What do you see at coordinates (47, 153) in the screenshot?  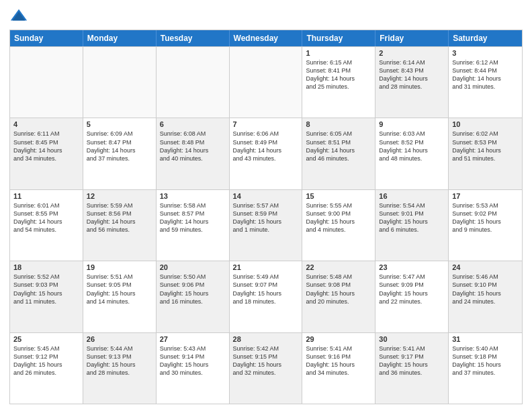 I see `day-cell-4: 4Sunrise: 6:11 AMSunset: 8:45 PMDaylight…` at bounding box center [47, 153].